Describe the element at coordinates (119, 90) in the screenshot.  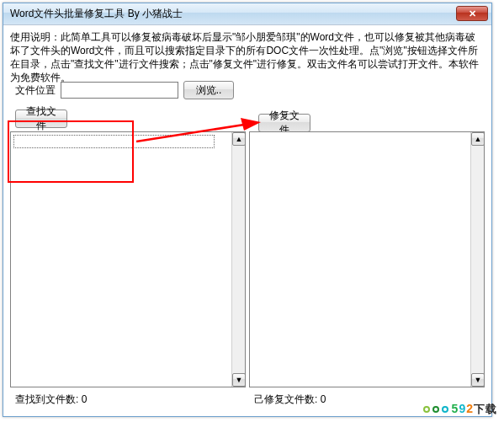
I see `file-path-input` at that location.